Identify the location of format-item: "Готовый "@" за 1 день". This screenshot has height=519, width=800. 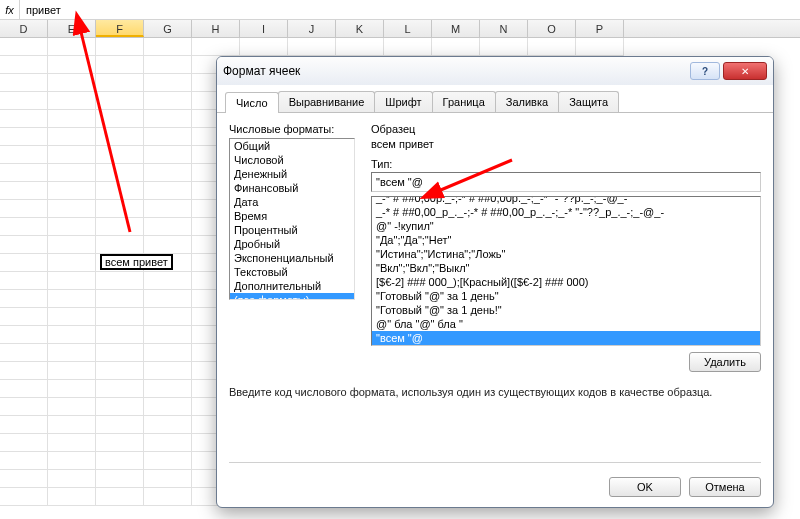
(566, 296).